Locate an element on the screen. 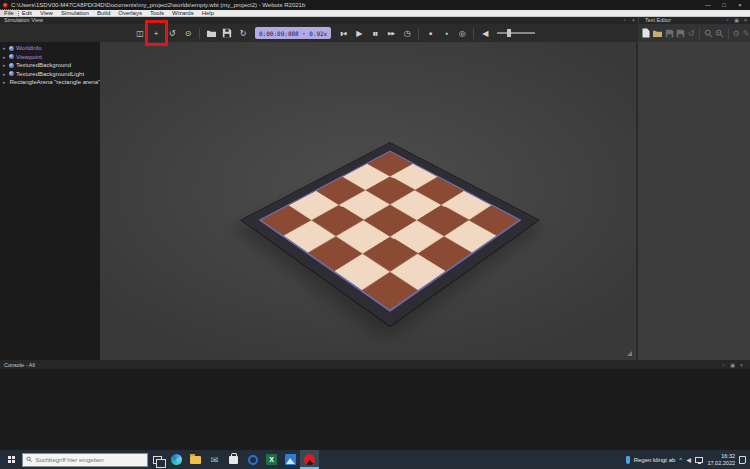 This screenshot has height=469, width=750. console-dock-icon: ▣ is located at coordinates (732, 365).